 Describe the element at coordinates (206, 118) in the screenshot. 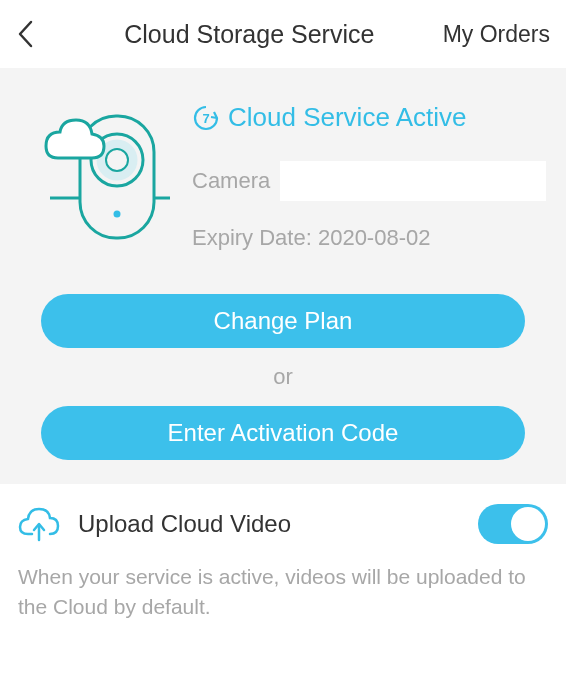

I see `badge-number: 7` at that location.